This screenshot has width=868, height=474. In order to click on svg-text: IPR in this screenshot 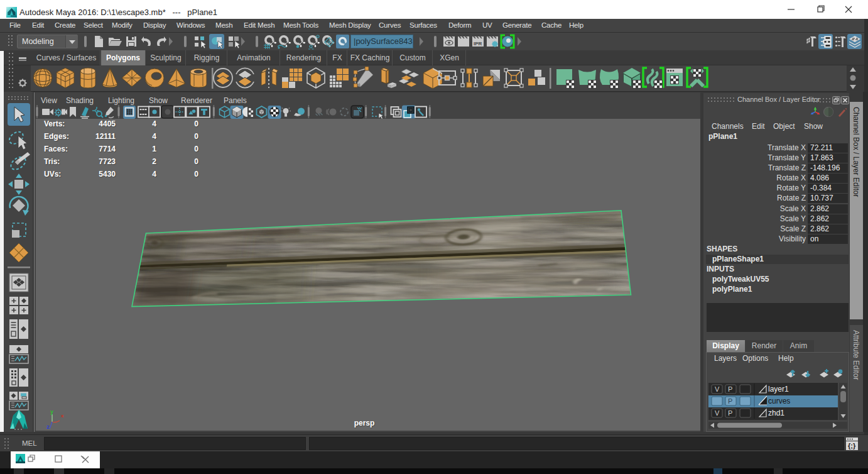, I will do `click(478, 44)`.